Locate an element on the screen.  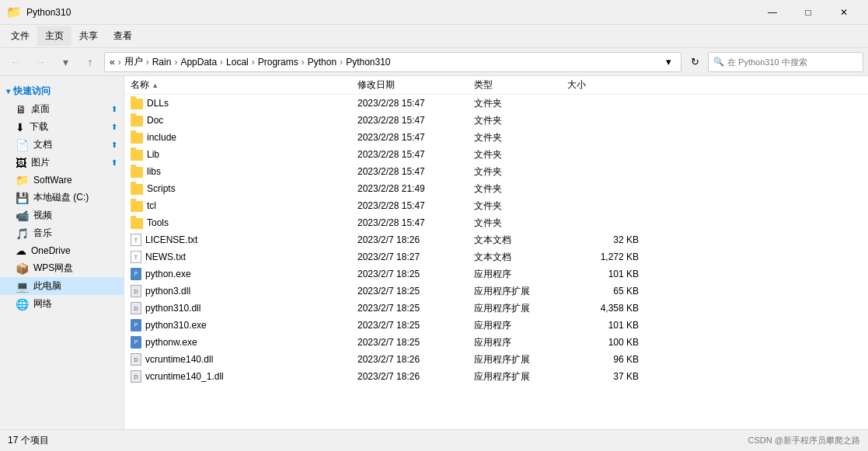
file-name: Scripts is located at coordinates (241, 189).